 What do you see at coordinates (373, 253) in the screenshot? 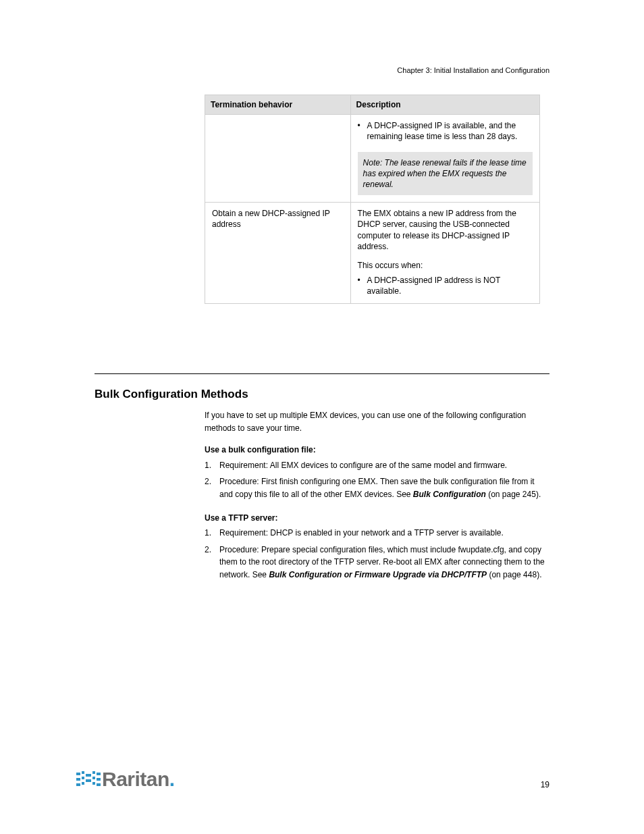
I see `table-row: Obtain a new DHCP-assigned IP address Th…` at bounding box center [373, 253].